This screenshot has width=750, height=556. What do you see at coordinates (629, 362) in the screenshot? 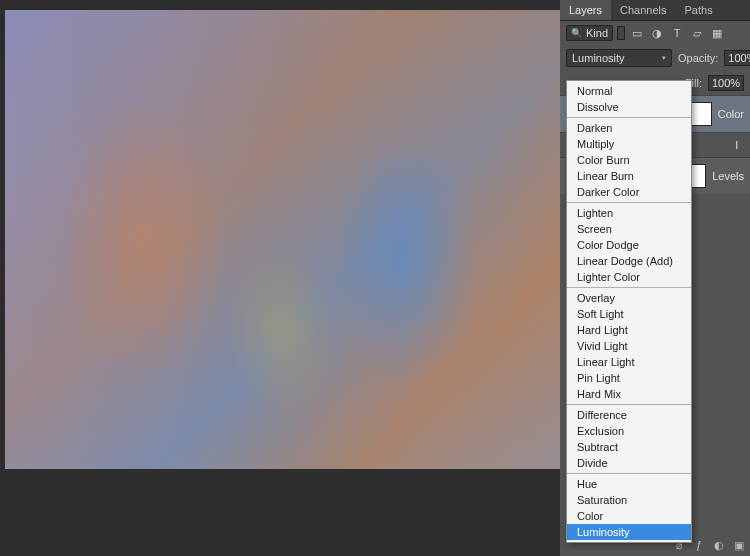
I see `blend-mode-option: Linear Light` at bounding box center [629, 362].